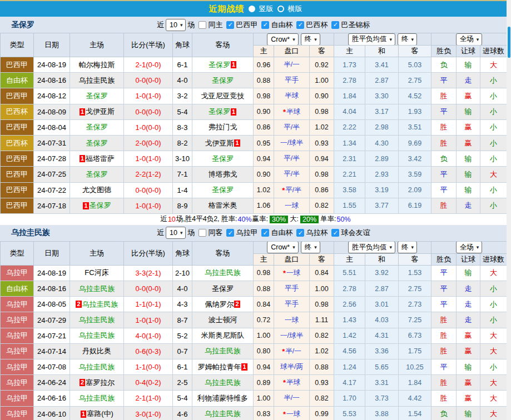  What do you see at coordinates (292, 367) in the screenshot?
I see `handicap-cell: 球半/两` at bounding box center [292, 367].